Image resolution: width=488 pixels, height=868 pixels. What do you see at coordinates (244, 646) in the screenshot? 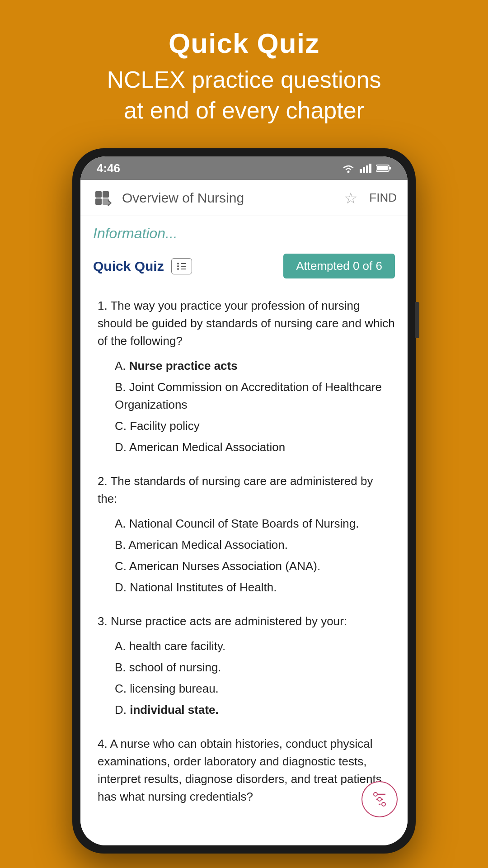
I see `question-3-option-a: A. health care facility.` at bounding box center [244, 646].